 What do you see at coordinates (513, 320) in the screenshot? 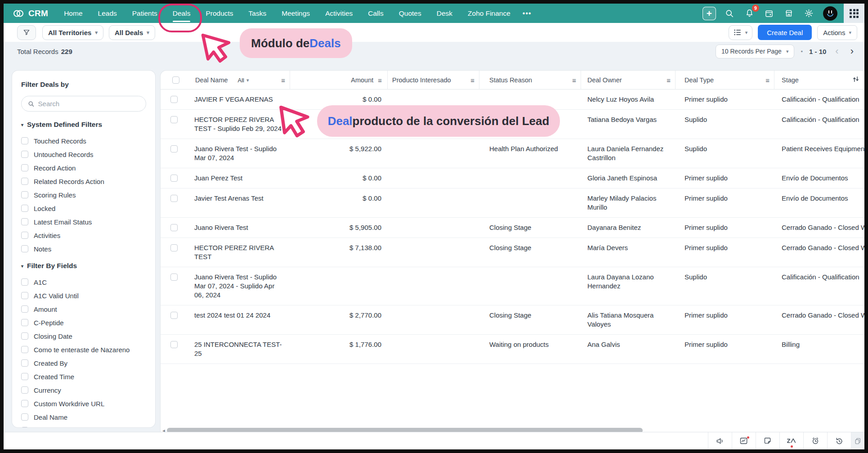
I see `table-row: test 2024 test 01 24 2024 $ 2,770.00 Clo…` at bounding box center [513, 320].